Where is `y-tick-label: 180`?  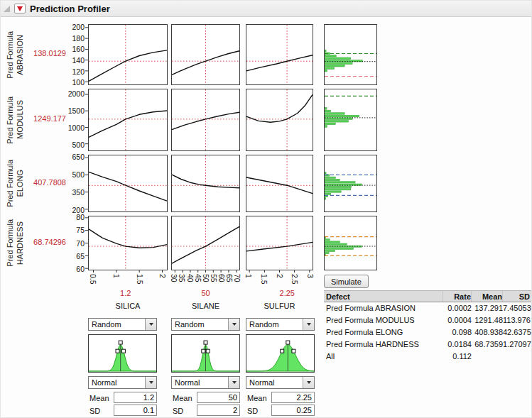 y-tick-label: 180 is located at coordinates (74, 38).